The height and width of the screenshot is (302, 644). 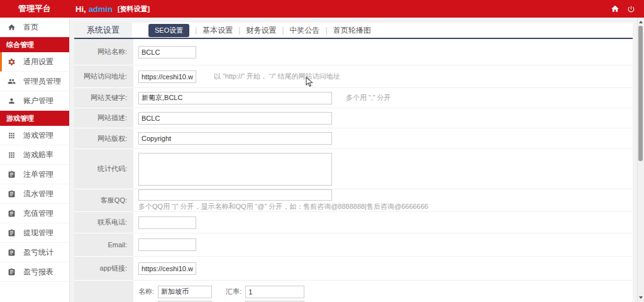 What do you see at coordinates (146, 292) in the screenshot?
I see `currency-name-label: 名称:` at bounding box center [146, 292].